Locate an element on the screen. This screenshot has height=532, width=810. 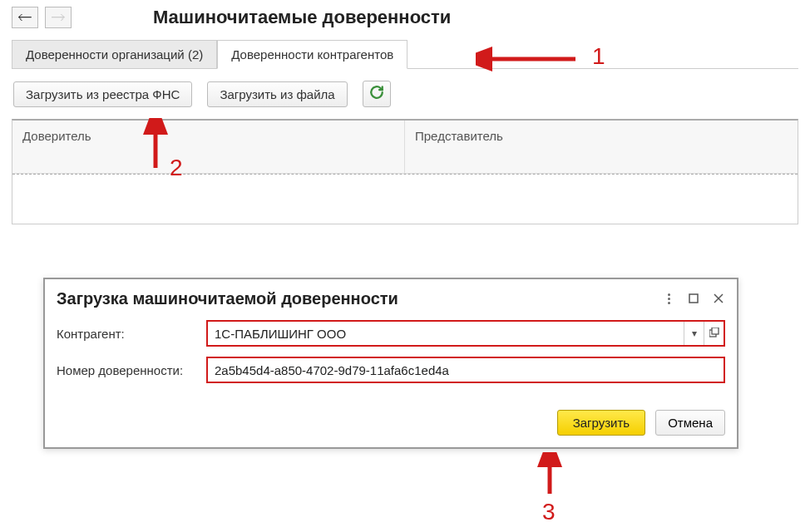
dialog-menu-button is located at coordinates (669, 299).